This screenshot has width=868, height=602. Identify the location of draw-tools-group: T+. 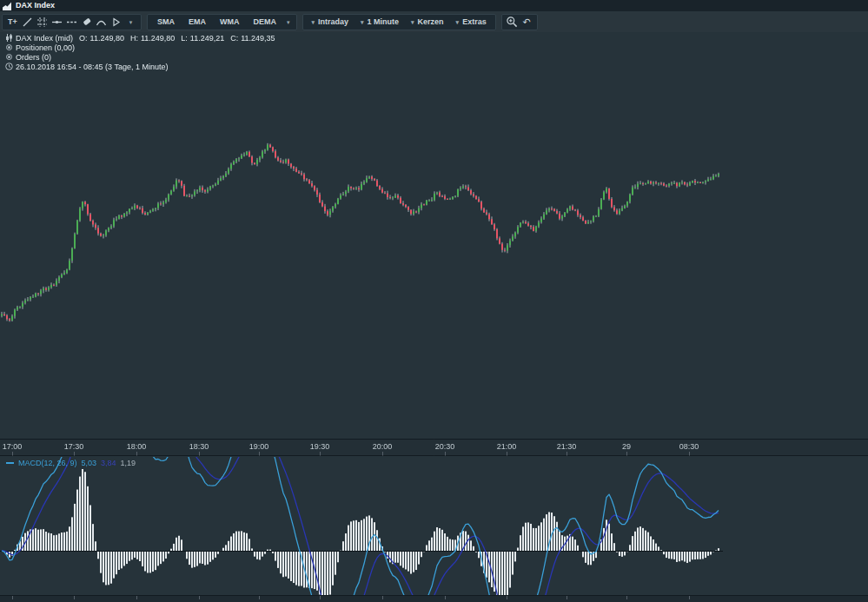
(71, 23).